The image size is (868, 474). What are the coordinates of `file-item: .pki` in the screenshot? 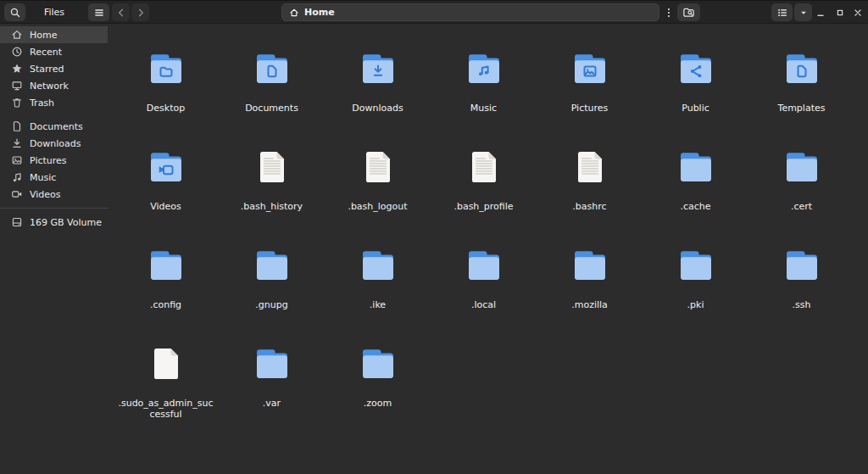 It's located at (695, 294).